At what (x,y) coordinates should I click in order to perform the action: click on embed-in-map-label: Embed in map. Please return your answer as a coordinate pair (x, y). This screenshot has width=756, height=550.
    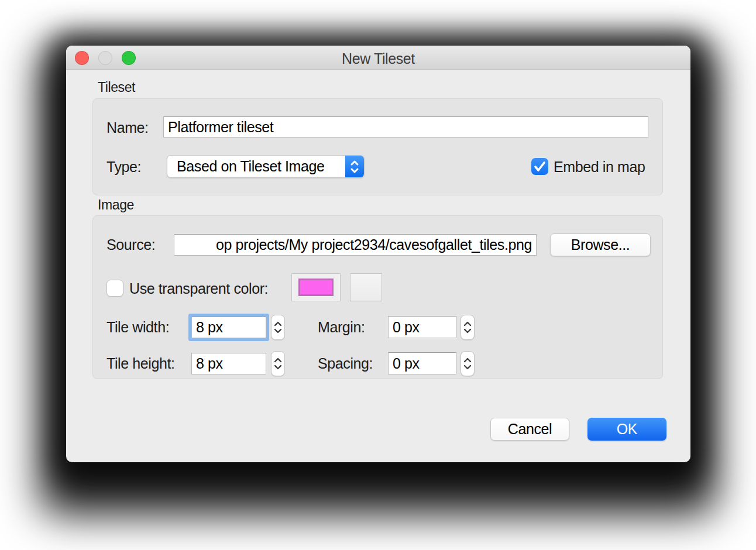
    Looking at the image, I should click on (599, 167).